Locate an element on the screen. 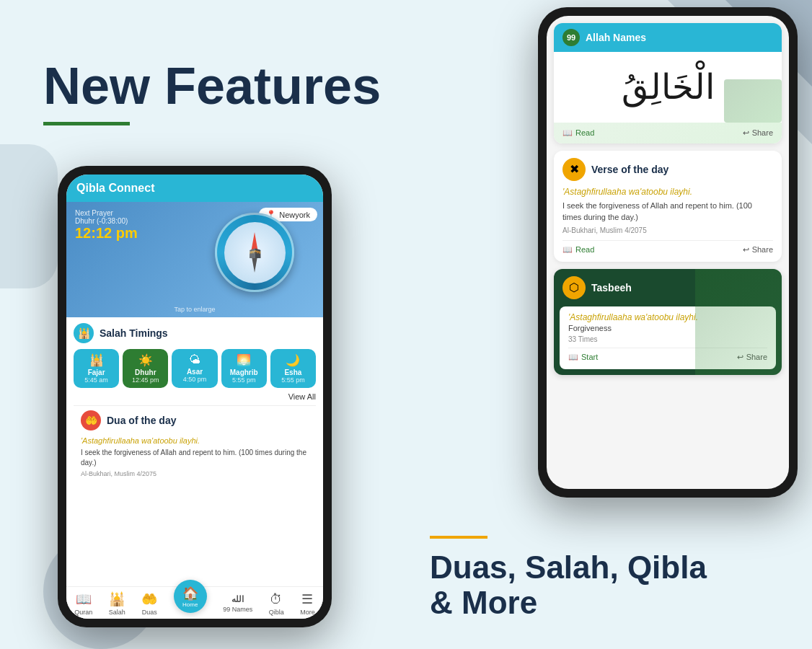 Image resolution: width=812 pixels, height=649 pixels. allah-names-read-button: 📖 Read is located at coordinates (613, 133).